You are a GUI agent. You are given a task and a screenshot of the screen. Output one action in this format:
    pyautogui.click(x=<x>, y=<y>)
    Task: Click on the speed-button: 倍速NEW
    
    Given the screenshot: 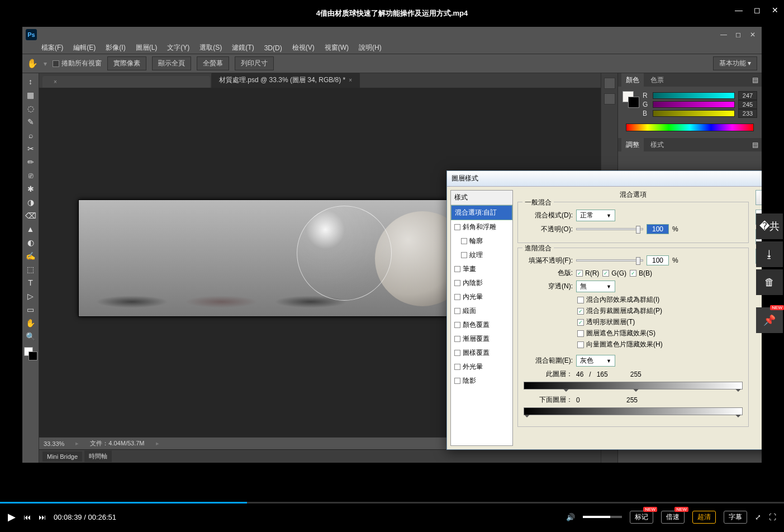 What is the action you would take?
    pyautogui.click(x=673, y=517)
    